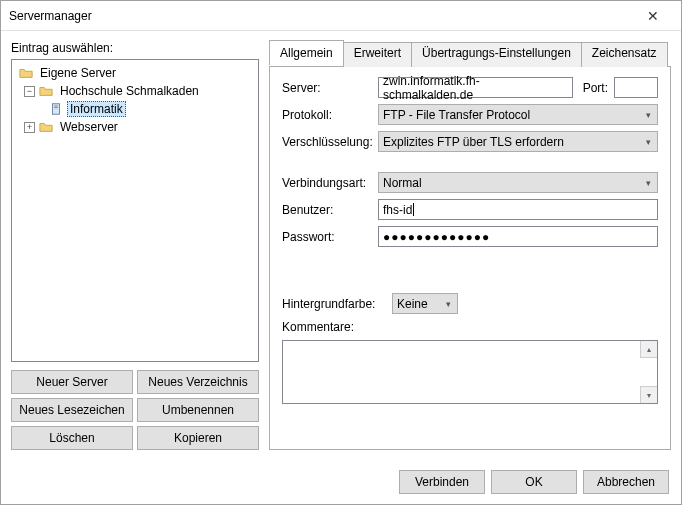  Describe the element at coordinates (378, 54) in the screenshot. I see `tab-advanced: Erweitert` at that location.